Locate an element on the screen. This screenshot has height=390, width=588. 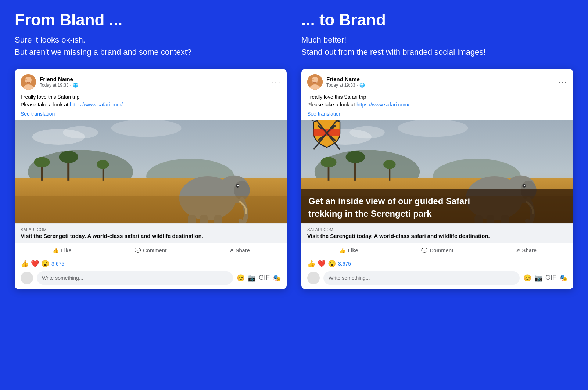
emoji-icon-right: 😊 is located at coordinates (527, 278).